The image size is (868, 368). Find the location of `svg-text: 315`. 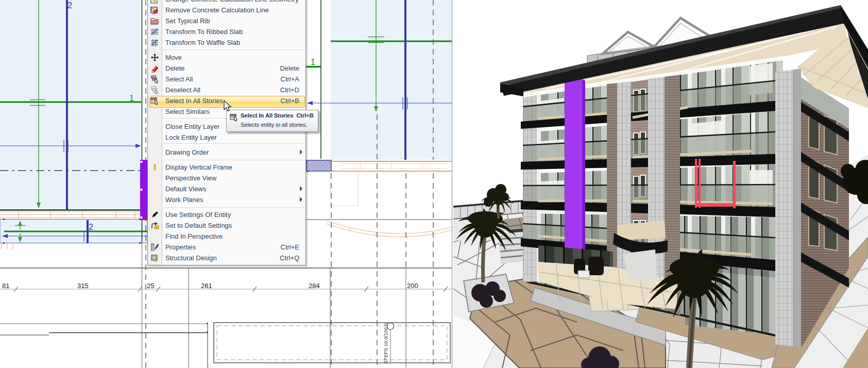

svg-text: 315 is located at coordinates (83, 286).